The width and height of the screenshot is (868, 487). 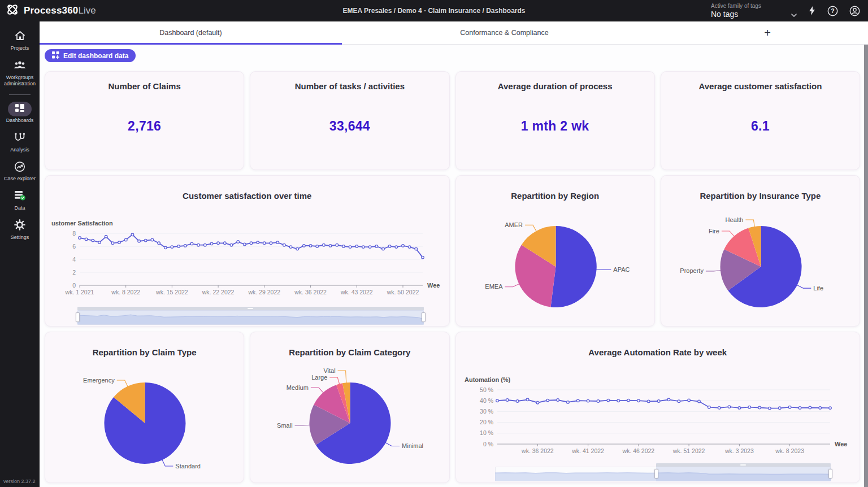 I want to click on tab-dashboard-default: Dashboard (default), so click(x=191, y=33).